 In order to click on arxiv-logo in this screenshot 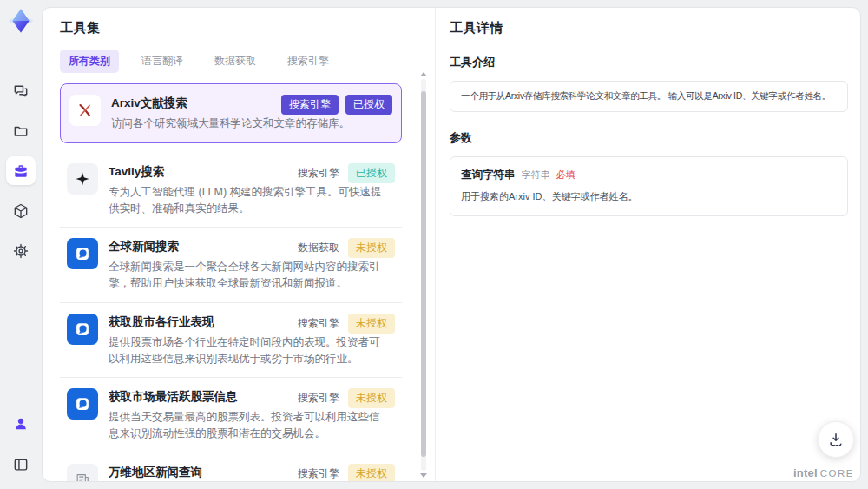, I will do `click(85, 110)`.